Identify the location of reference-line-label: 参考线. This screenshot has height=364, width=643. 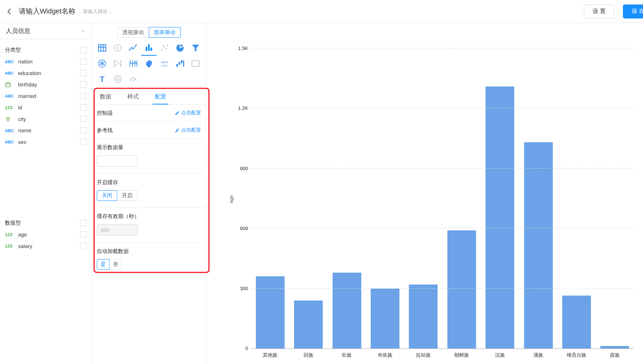
(105, 130).